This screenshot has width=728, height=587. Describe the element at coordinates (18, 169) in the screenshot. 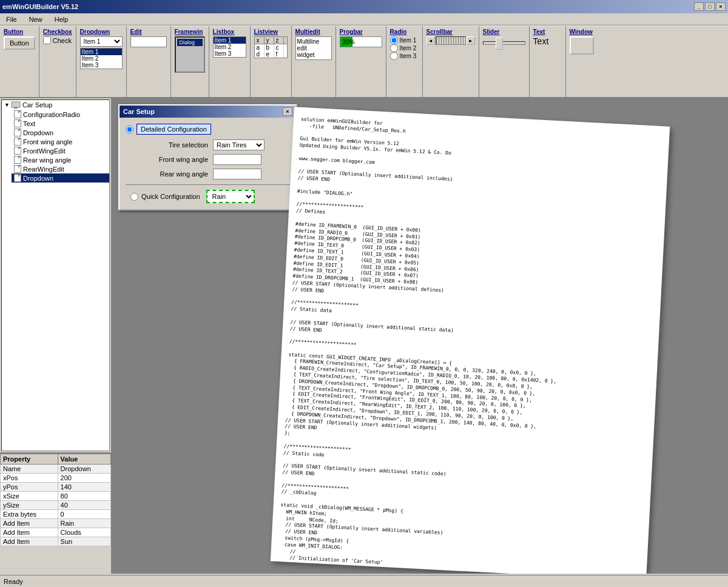

I see `file-icon-rearwingedit` at that location.